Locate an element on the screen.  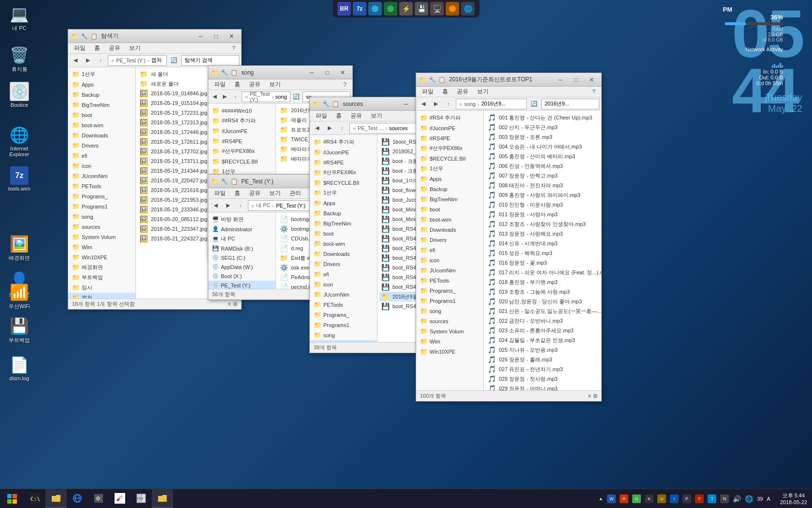
mp3-028: 🎵028 장윤정 - 첫사랑.mp3 is located at coordinates (542, 379).